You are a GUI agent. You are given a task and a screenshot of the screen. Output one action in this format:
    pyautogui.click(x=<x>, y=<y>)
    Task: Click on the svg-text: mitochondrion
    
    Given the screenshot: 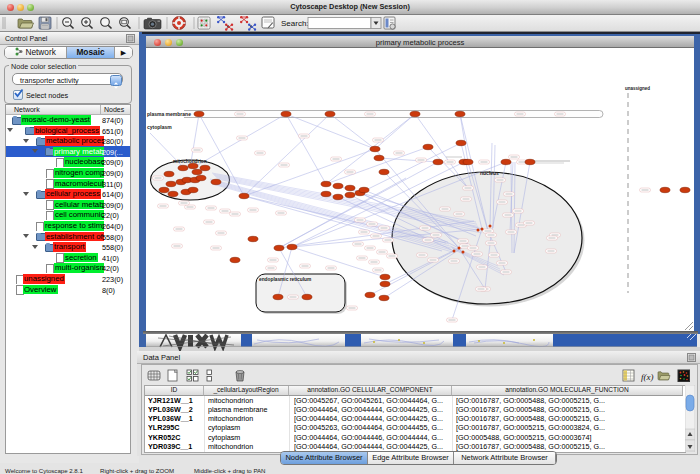 What is the action you would take?
    pyautogui.click(x=190, y=162)
    